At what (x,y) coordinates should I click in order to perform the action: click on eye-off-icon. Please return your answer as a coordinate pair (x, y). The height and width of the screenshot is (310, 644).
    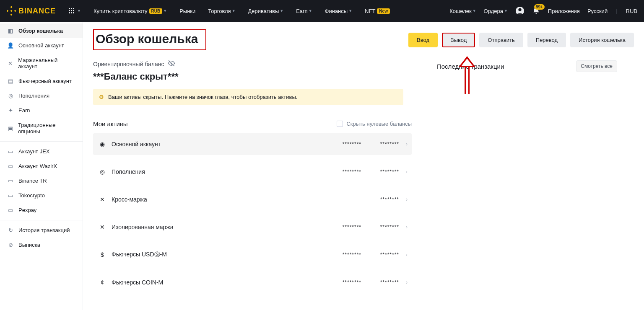
    Looking at the image, I should click on (171, 63).